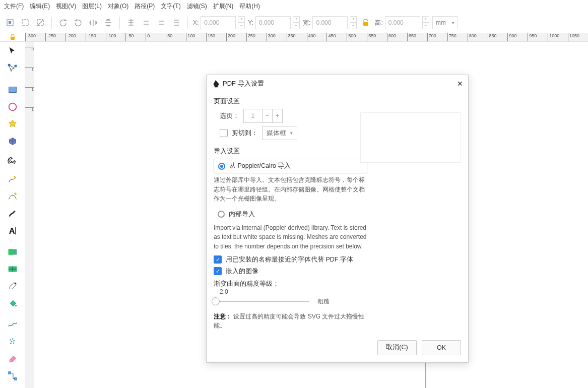 This screenshot has width=588, height=388. What do you see at coordinates (445, 23) in the screenshot?
I see `unit-select: mm` at bounding box center [445, 23].